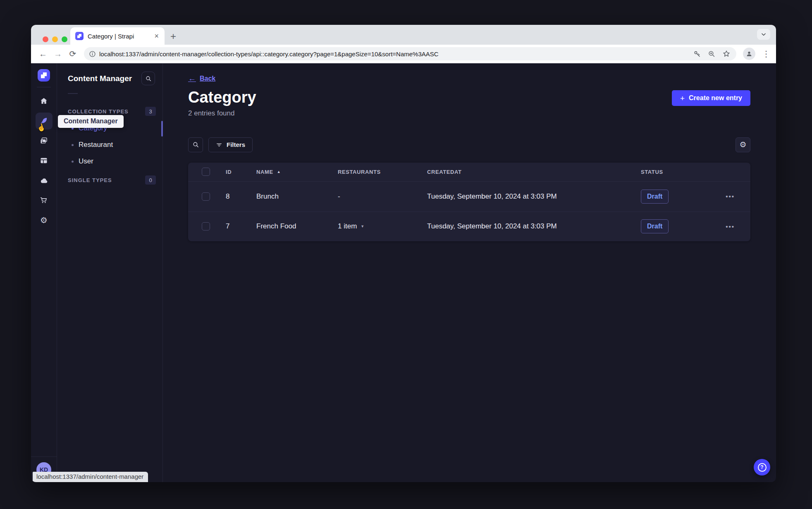  I want to click on omnibox-actions, so click(713, 54).